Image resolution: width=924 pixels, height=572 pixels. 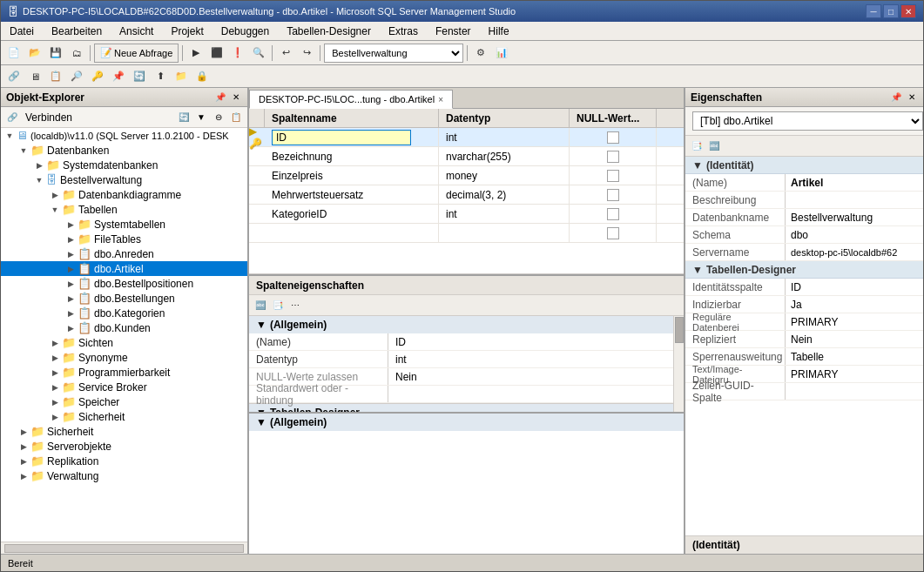 What do you see at coordinates (77, 53) in the screenshot?
I see `save-all-btn: 🗂` at bounding box center [77, 53].